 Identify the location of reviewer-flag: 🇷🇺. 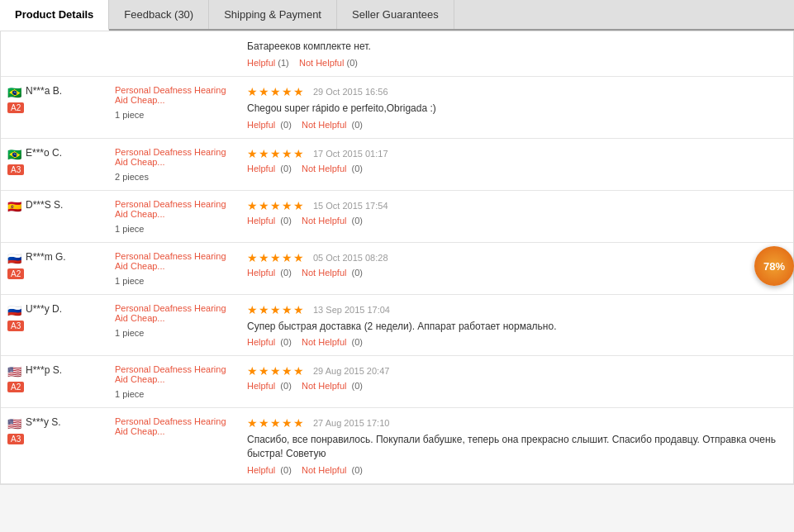
(15, 309).